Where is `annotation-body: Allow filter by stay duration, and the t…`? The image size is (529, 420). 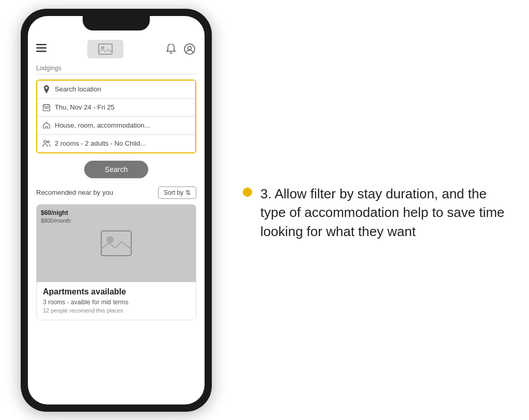
annotation-body: Allow filter by stay duration, and the t… is located at coordinates (382, 213).